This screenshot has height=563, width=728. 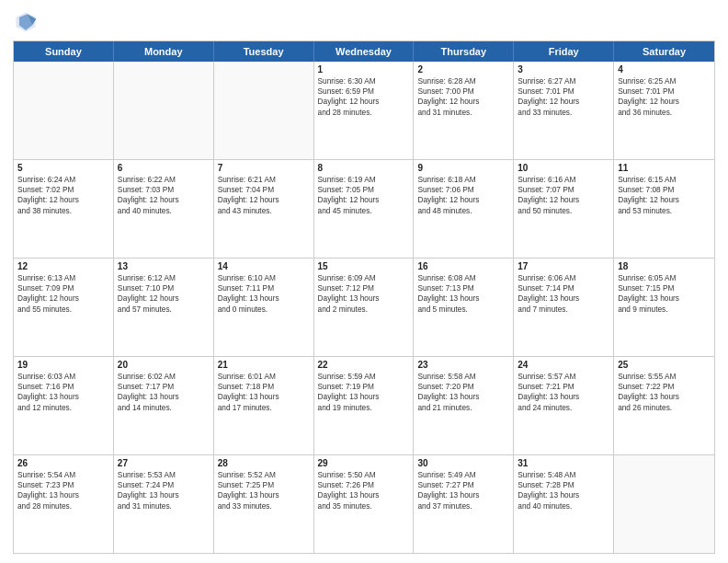 What do you see at coordinates (463, 486) in the screenshot?
I see `cell-line: Sunset: 7:27 PM` at bounding box center [463, 486].